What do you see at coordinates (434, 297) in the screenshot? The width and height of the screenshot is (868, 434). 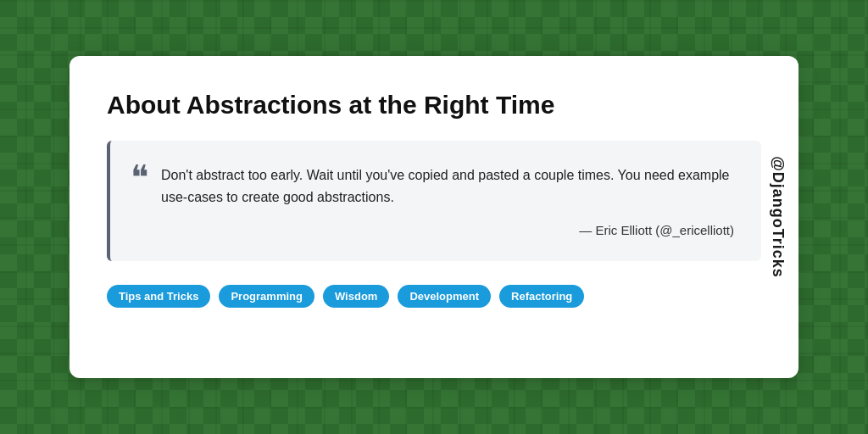 I see `tags-row: Tips and TricksProgrammingWisdomDevelopm…` at bounding box center [434, 297].